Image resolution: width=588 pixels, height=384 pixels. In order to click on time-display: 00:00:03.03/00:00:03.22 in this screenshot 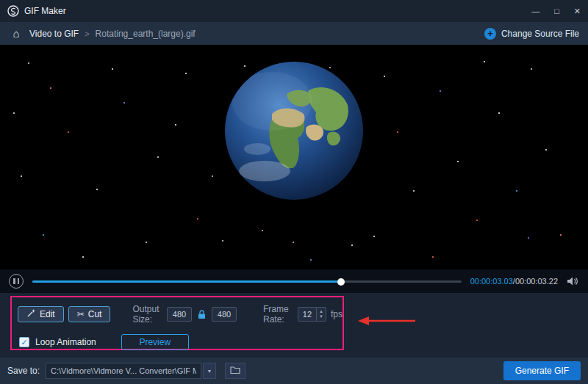, I will do `click(514, 281)`.